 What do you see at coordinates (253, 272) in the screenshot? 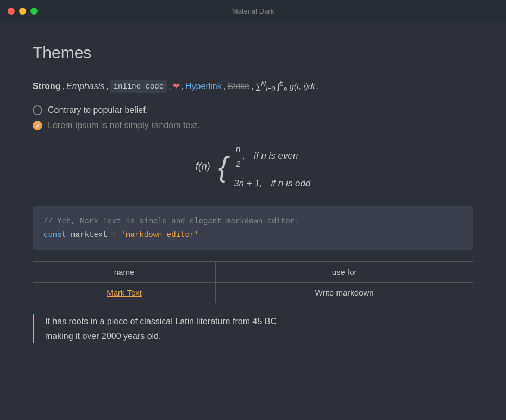
I see `table-header-row: name use for` at bounding box center [253, 272].